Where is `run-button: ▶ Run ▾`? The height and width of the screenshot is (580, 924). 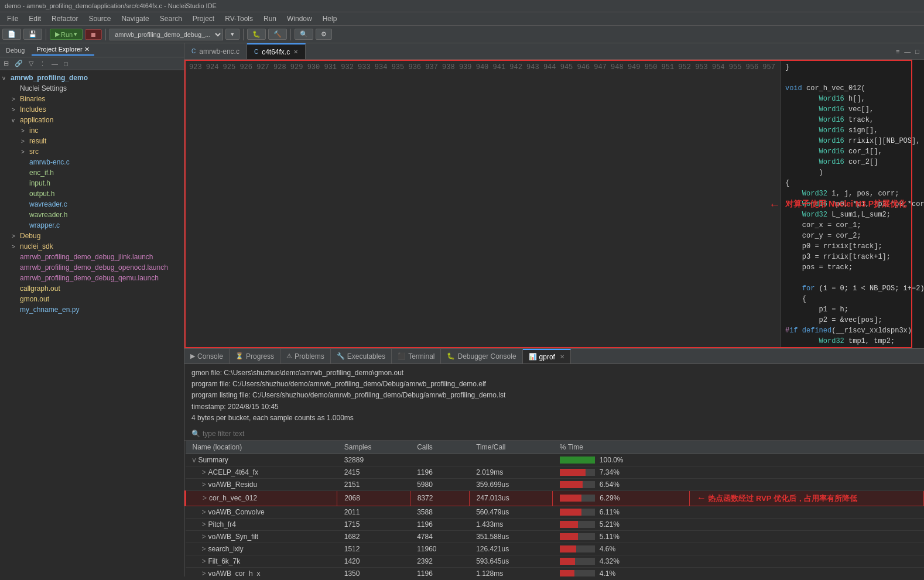 run-button: ▶ Run ▾ is located at coordinates (66, 34).